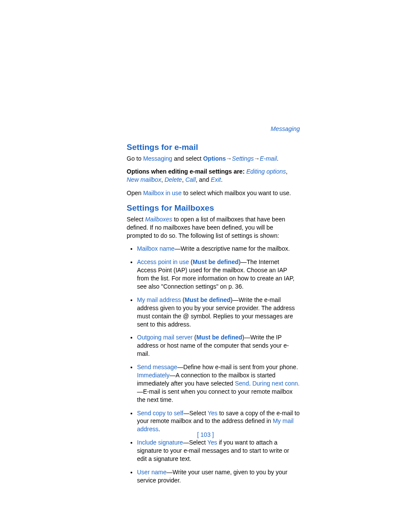 The width and height of the screenshot is (411, 532). I want to click on heading-settings-mailboxes: Settings for Mailboxes, so click(213, 208).